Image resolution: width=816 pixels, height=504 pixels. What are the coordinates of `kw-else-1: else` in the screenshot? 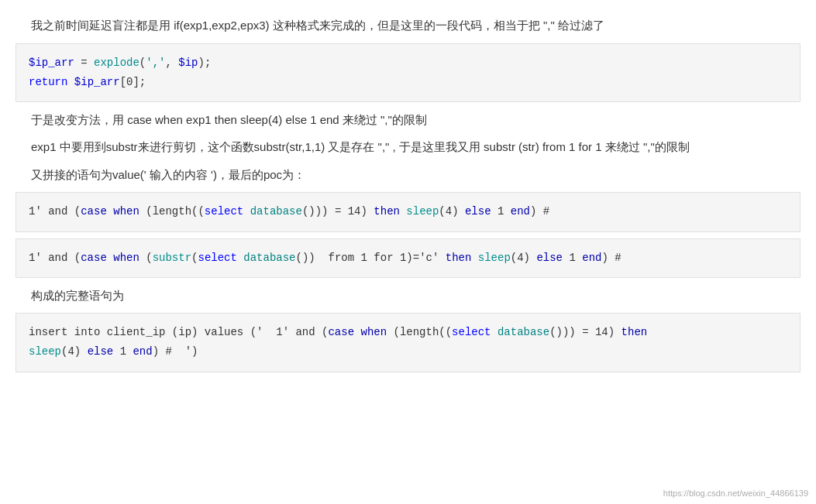 It's located at (478, 211).